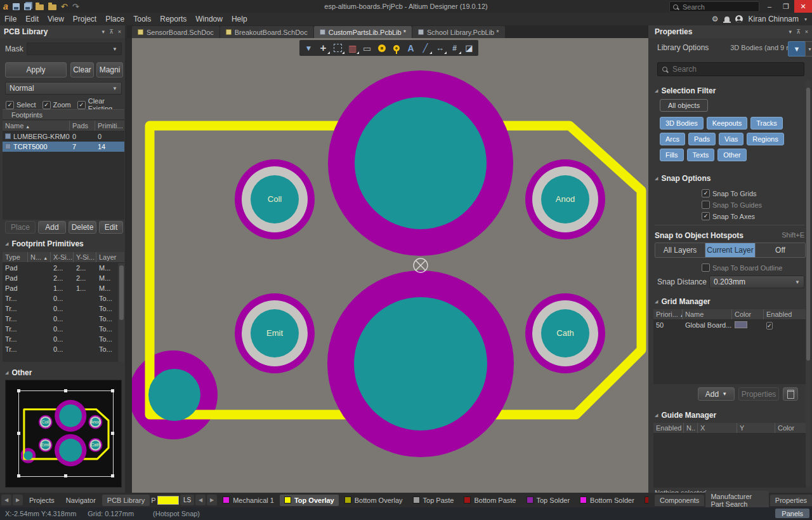 This screenshot has height=520, width=812. What do you see at coordinates (18, 373) in the screenshot?
I see `other-section-header: Other` at bounding box center [18, 373].